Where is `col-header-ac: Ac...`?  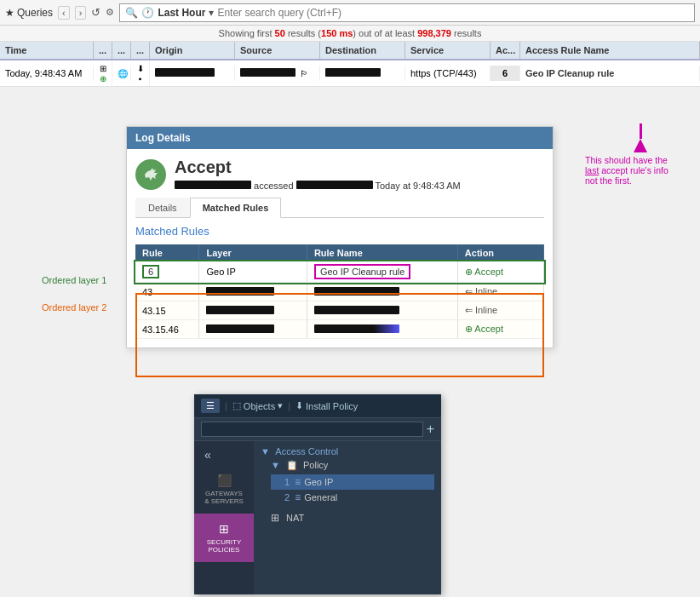
col-header-ac: Ac... is located at coordinates (506, 50).